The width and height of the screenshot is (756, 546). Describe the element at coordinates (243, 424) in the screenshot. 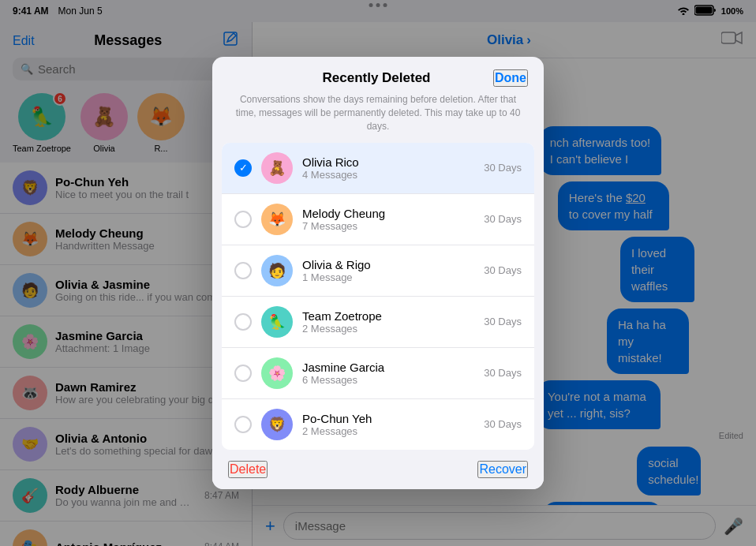

I see `radio-po-chun-yeh` at that location.